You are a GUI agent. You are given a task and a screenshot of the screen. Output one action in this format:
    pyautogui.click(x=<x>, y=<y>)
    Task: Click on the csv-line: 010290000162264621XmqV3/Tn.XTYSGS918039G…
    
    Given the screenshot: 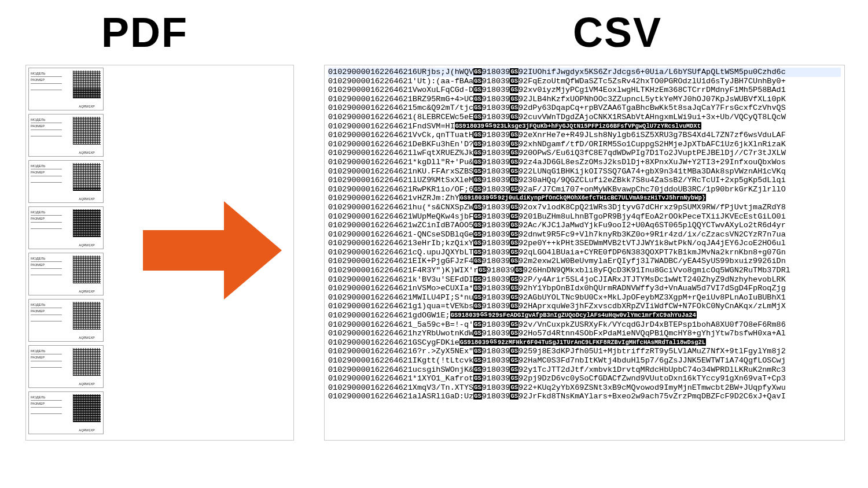 What is the action you would take?
    pyautogui.click(x=584, y=388)
    